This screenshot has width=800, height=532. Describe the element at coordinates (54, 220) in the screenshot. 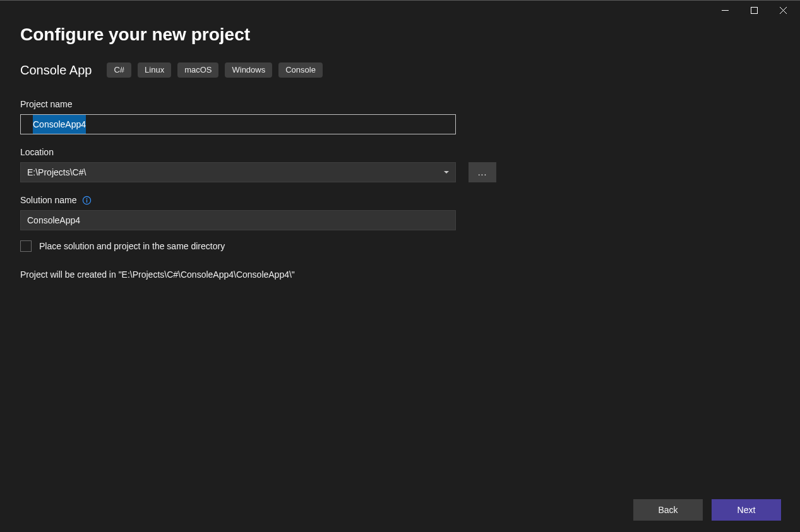

I see `solution-name-value: ConsoleApp4` at that location.